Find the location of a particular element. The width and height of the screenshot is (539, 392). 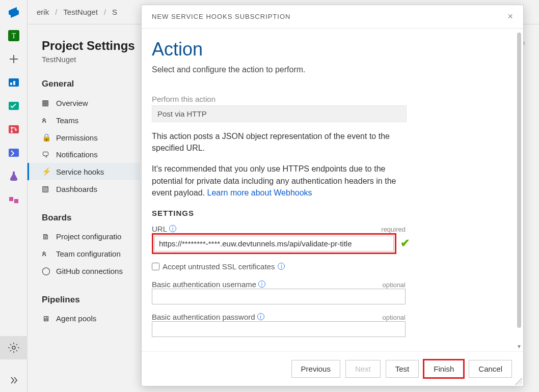

resize-grip-icon is located at coordinates (519, 381).